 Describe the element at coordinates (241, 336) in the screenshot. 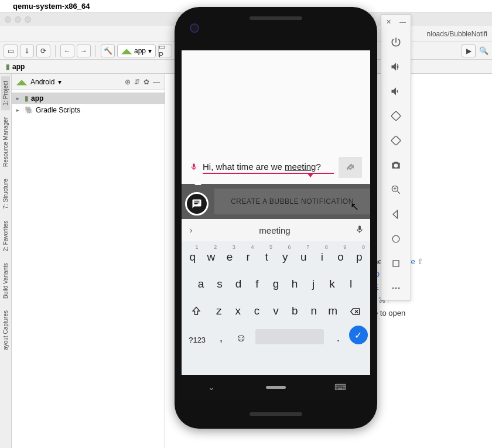

I see `emoji-key: ☺` at that location.